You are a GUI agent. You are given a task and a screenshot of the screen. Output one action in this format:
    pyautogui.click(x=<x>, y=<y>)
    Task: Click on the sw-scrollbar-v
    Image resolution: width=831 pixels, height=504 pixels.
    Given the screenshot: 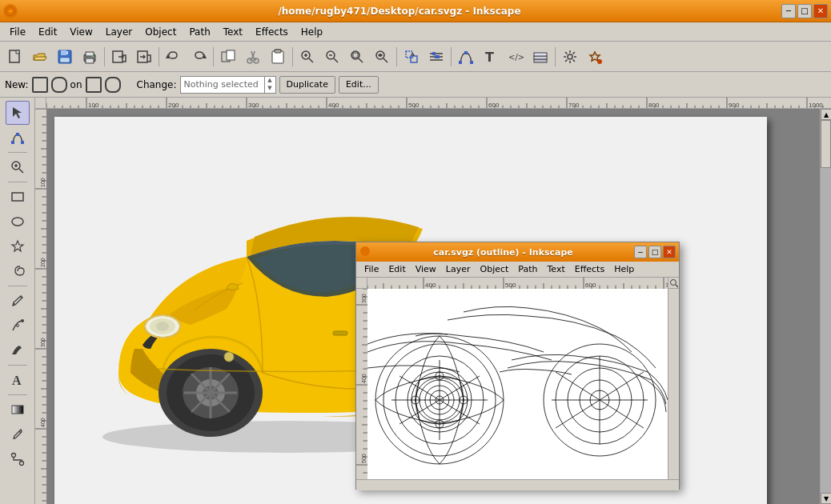 What is the action you would take?
    pyautogui.click(x=673, y=384)
    